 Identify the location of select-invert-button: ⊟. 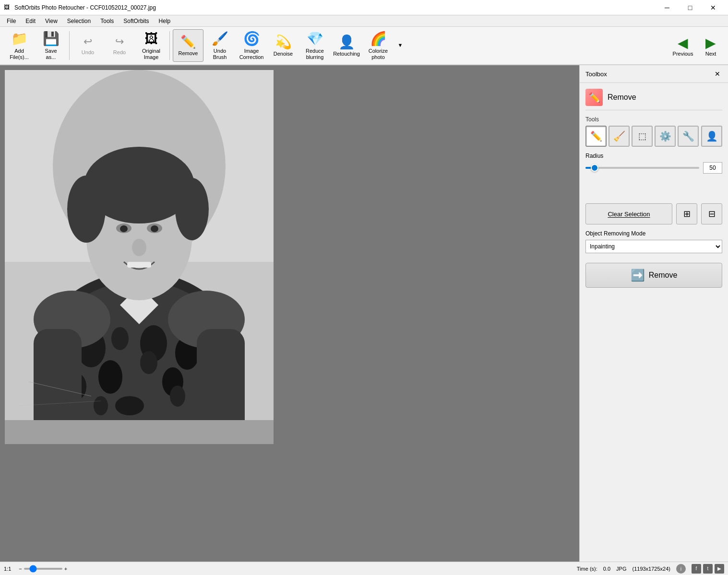
(712, 214).